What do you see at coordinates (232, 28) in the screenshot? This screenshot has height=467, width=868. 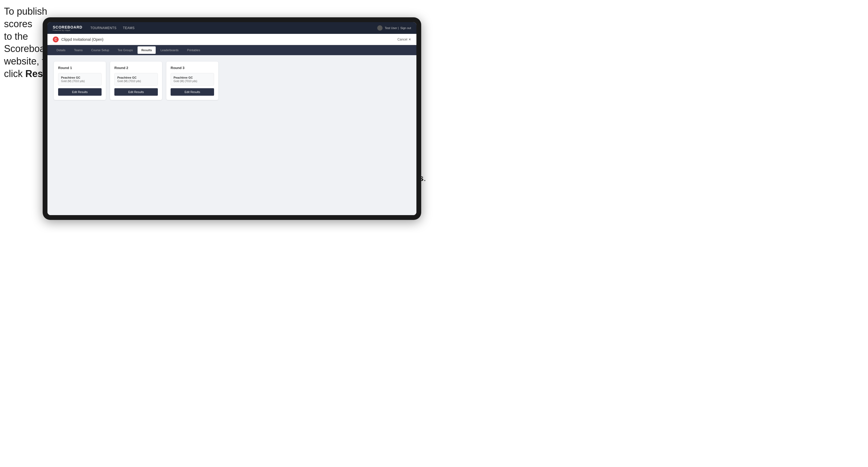 I see `top-nav: SCOREBOARD Powered by clippd TOURNAMENTS…` at bounding box center [232, 28].